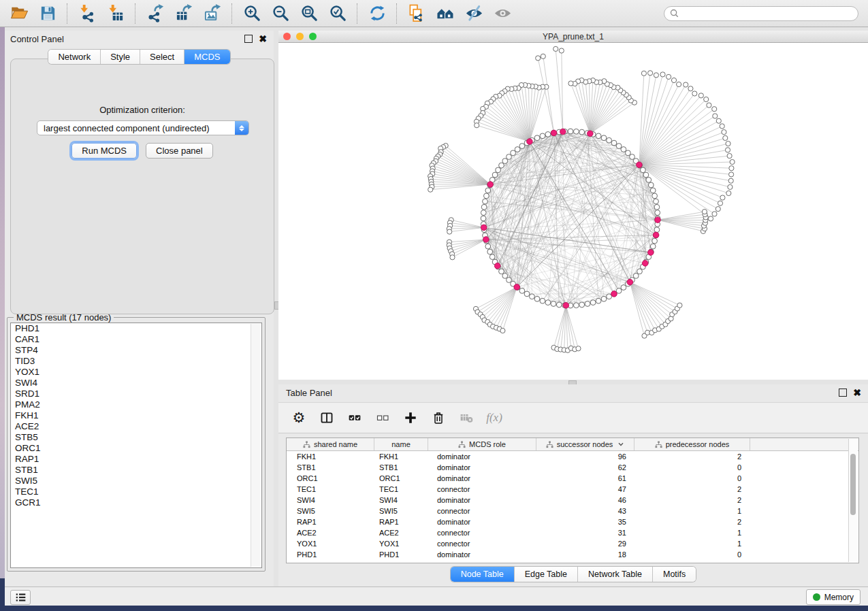  What do you see at coordinates (136, 405) in the screenshot?
I see `mcds-result-item: PMA2` at bounding box center [136, 405].